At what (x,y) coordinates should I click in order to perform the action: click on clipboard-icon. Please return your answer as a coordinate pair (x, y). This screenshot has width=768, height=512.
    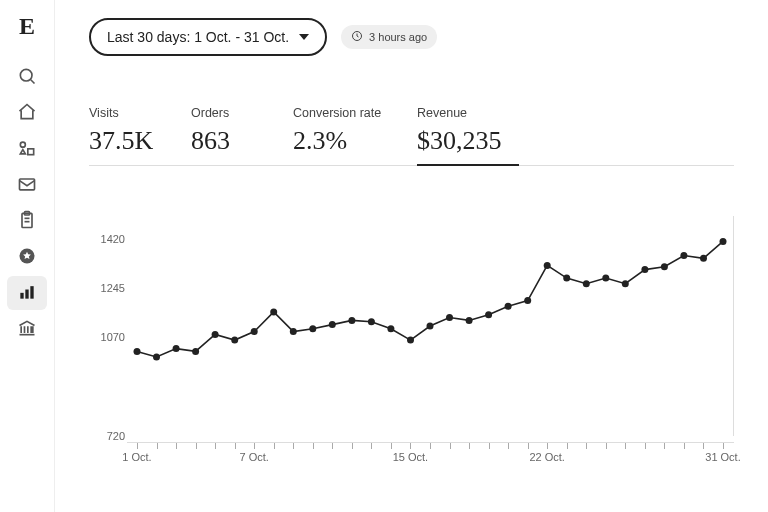
    Looking at the image, I should click on (27, 222).